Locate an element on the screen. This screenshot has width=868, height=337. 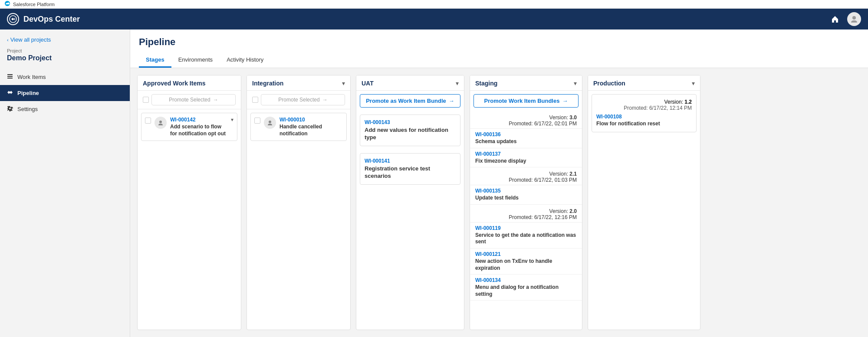
stage-title-production: Production is located at coordinates (609, 83).